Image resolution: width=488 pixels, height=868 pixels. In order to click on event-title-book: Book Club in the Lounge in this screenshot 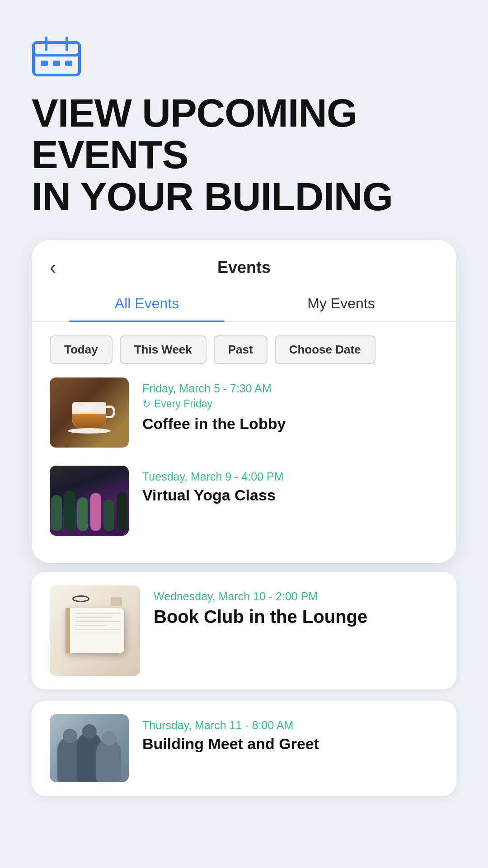, I will do `click(296, 617)`.